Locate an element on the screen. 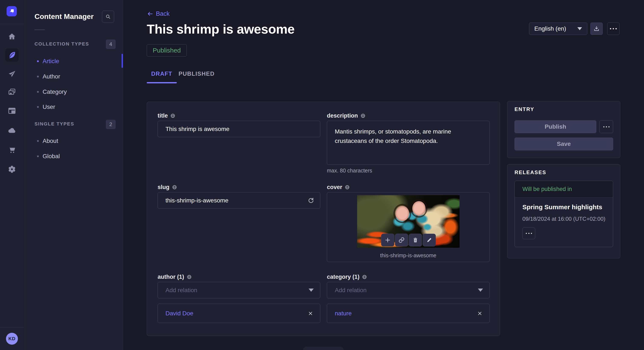  save-button: Save is located at coordinates (564, 144).